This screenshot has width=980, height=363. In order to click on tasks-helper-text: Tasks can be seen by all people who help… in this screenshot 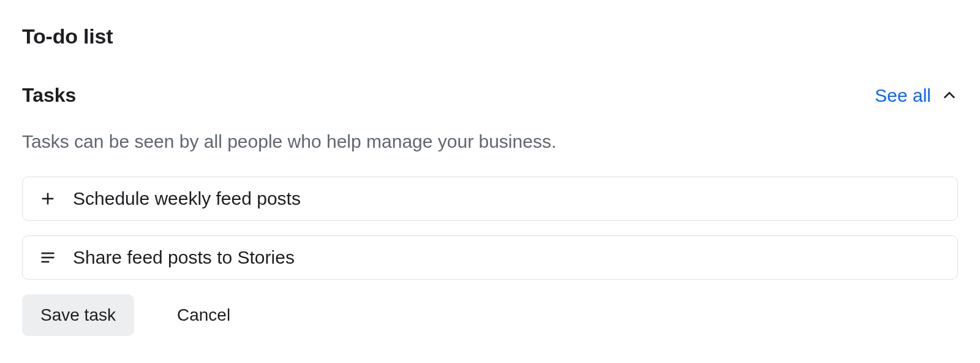, I will do `click(490, 142)`.